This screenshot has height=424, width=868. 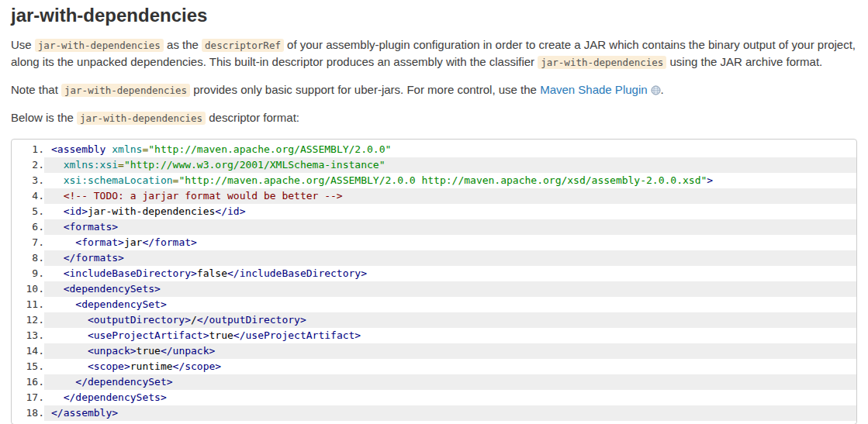 I want to click on line-number: 14., so click(x=28, y=351).